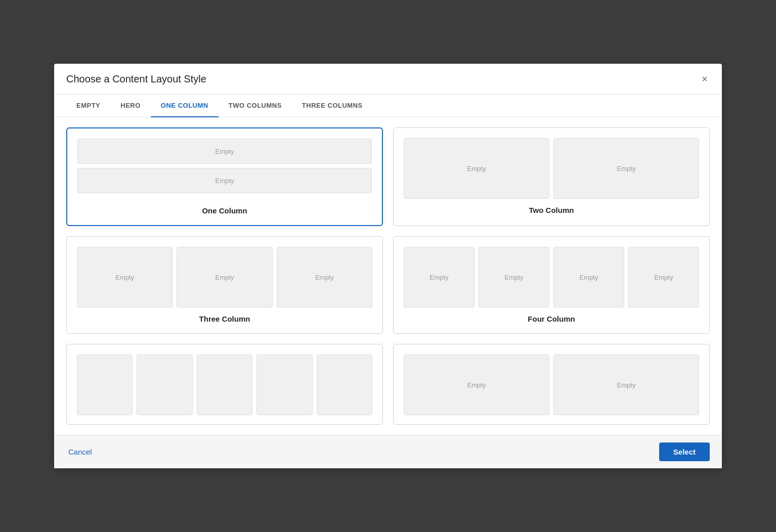 The width and height of the screenshot is (776, 532). I want to click on layout-card-one-column: Empty Empty One Column, so click(225, 177).